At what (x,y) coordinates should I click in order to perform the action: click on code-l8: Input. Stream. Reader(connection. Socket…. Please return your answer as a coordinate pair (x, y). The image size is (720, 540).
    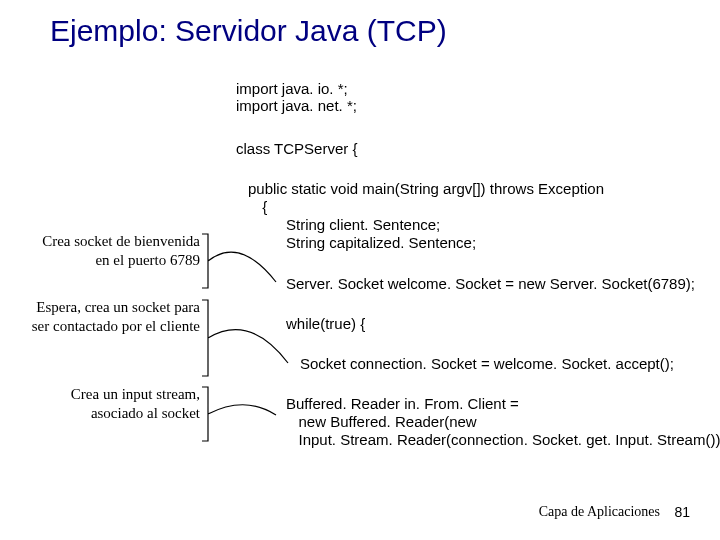
    Looking at the image, I should click on (503, 440).